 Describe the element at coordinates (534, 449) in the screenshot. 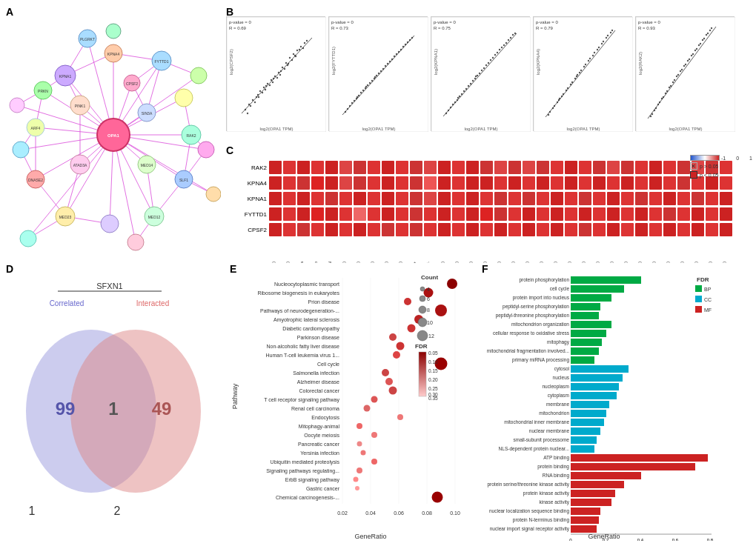

I see `svg-text: NLS-dependent protein nuclear.` at that location.